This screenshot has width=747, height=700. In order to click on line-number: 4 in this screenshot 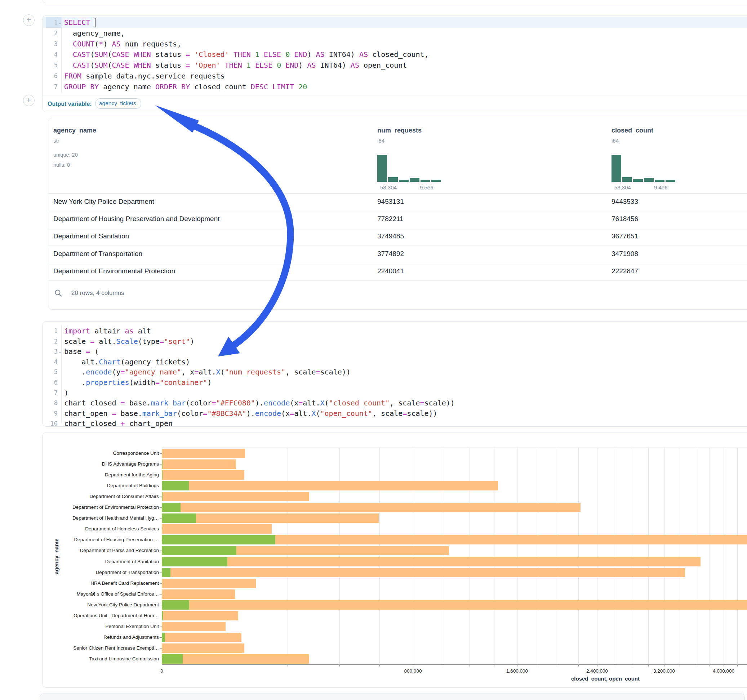, I will do `click(50, 54)`.